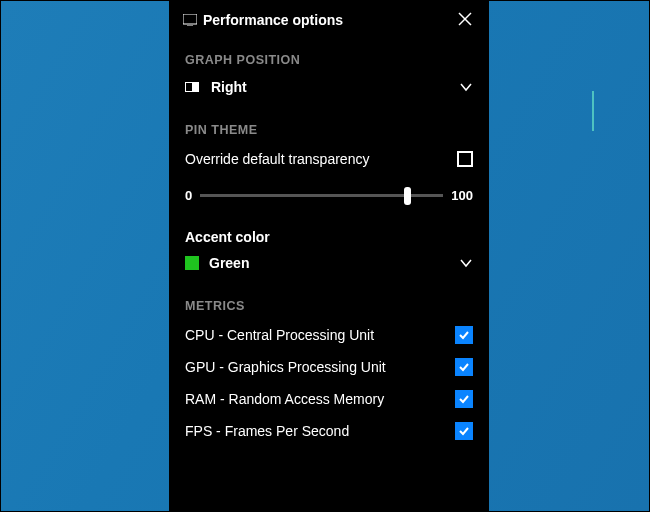 The width and height of the screenshot is (650, 512). I want to click on metric-row: FPS - Frames Per Second, so click(329, 431).